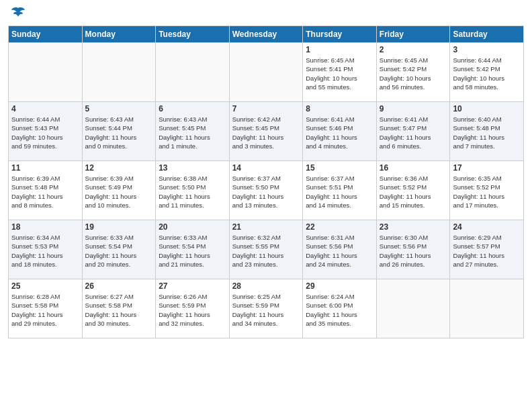  What do you see at coordinates (340, 251) in the screenshot?
I see `day-info: Sunrise: 6:31 AMSunset: 5:56 PMDaylight:…` at bounding box center [340, 251].